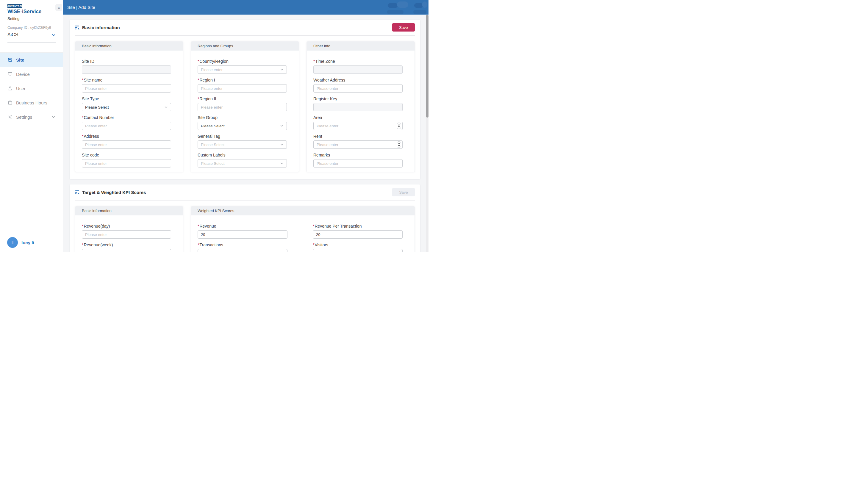 The height and width of the screenshot is (504, 857). What do you see at coordinates (358, 107) in the screenshot?
I see `register-key-input` at bounding box center [358, 107].